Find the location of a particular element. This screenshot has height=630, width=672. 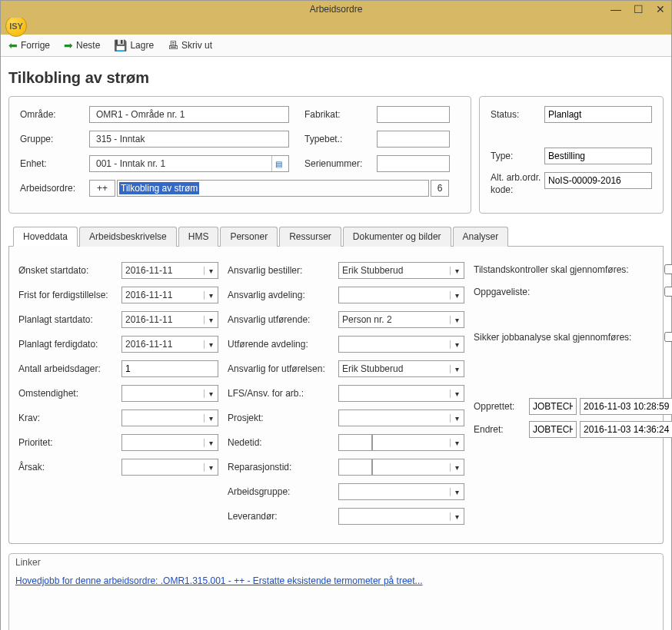

details-col-a: Ønsket startdato: 2016-11-11 ▾ Frist for… is located at coordinates (118, 397).